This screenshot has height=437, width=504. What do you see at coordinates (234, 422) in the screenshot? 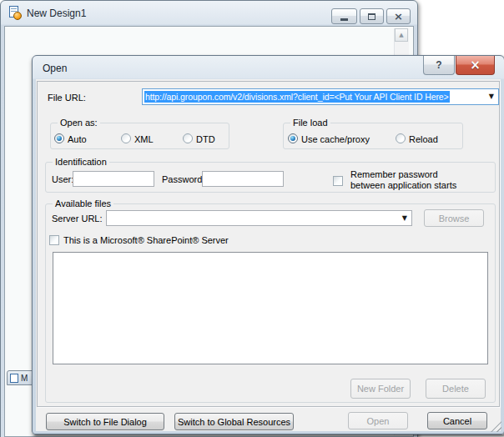
I see `switch-to-global-resources-button: Switch to Global Resources` at bounding box center [234, 422].